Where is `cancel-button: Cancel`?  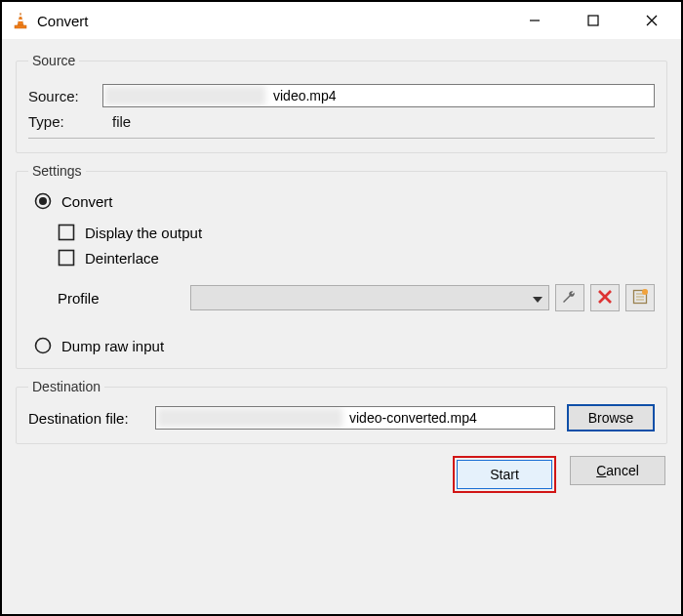 cancel-button: Cancel is located at coordinates (618, 471).